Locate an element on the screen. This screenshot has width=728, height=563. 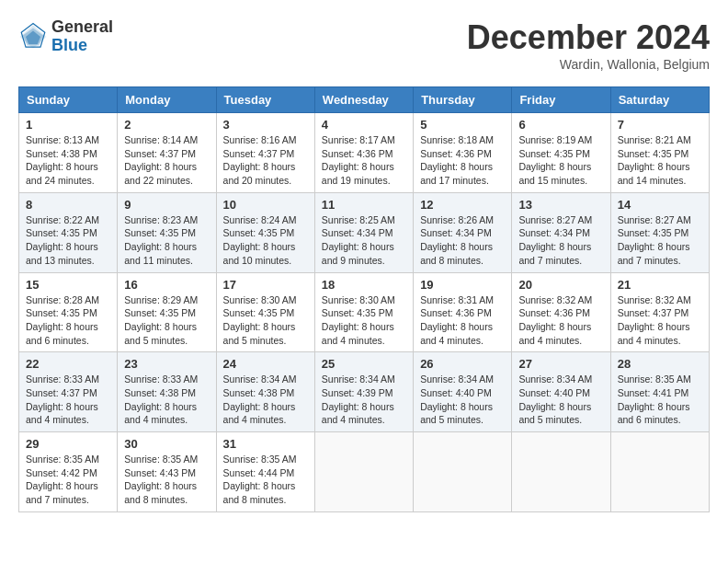
calendar-cell: 14 Sunrise: 8:27 AMSunset: 4:35 PMDaylig… is located at coordinates (660, 232).